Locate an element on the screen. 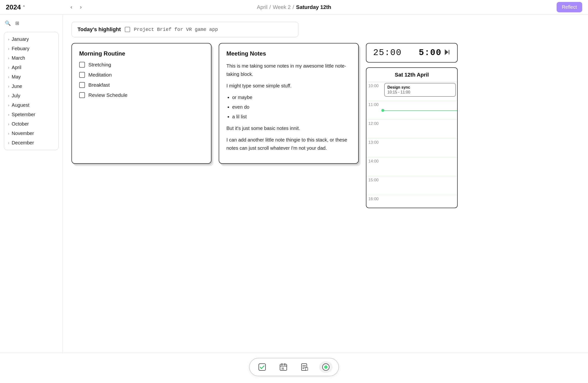 This screenshot has height=383, width=588. breadcrumb-week: Week 2 is located at coordinates (282, 7).